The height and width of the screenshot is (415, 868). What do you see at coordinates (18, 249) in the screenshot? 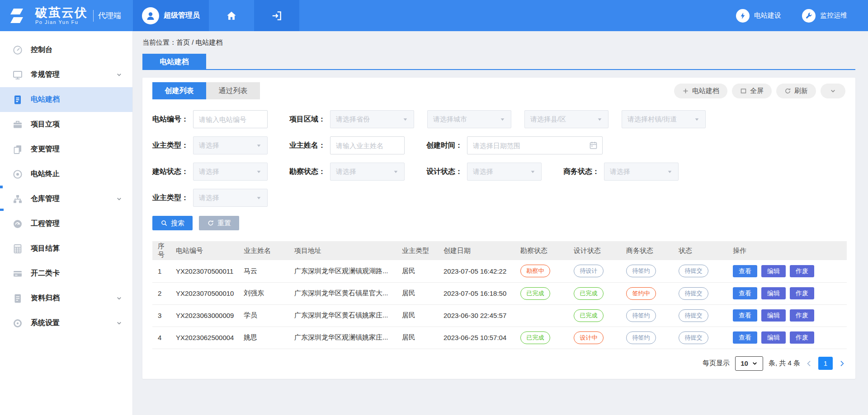
I see `calculator-icon` at bounding box center [18, 249].